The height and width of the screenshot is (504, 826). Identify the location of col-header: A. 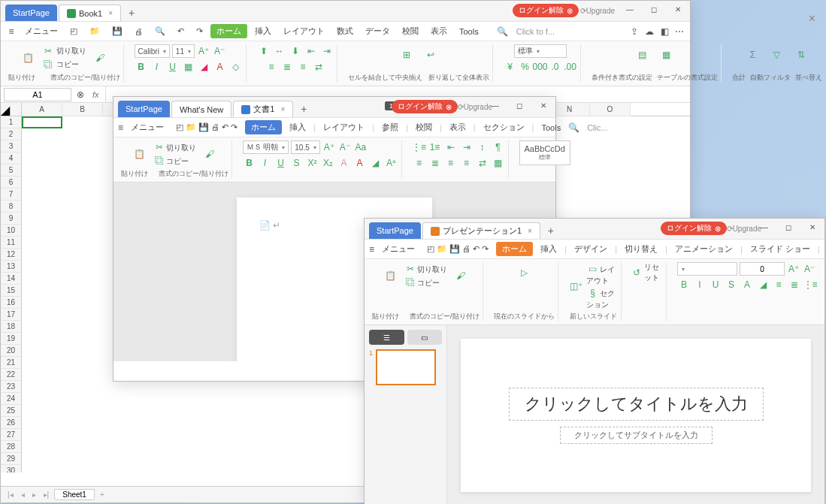
(42, 110).